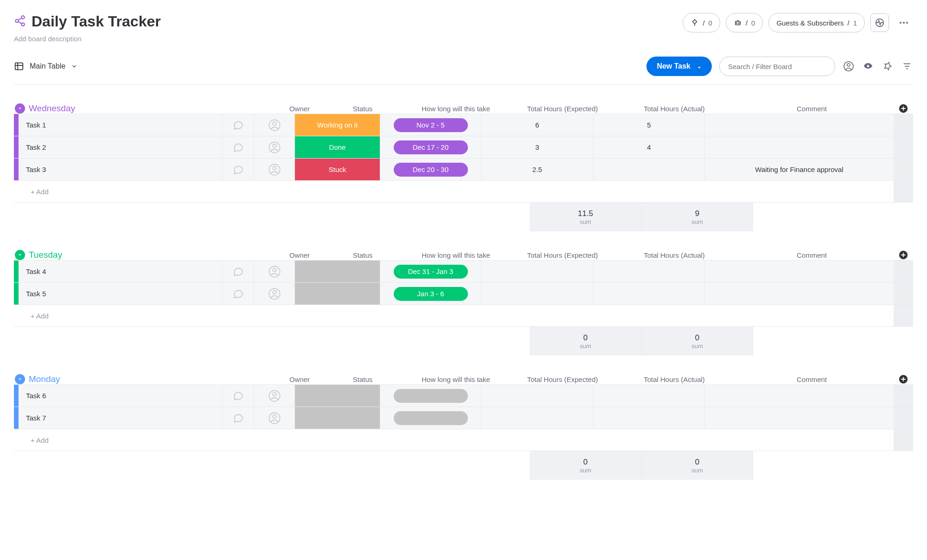 This screenshot has width=927, height=560. What do you see at coordinates (907, 66) in the screenshot?
I see `filter-icon` at bounding box center [907, 66].